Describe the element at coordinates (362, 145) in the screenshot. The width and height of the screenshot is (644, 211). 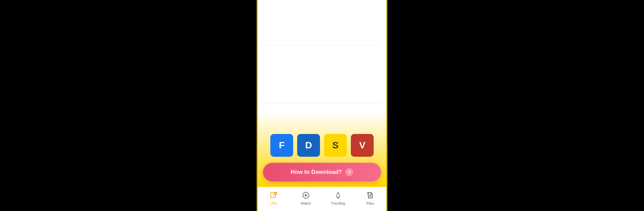
I see `vimeo-icon: V` at that location.